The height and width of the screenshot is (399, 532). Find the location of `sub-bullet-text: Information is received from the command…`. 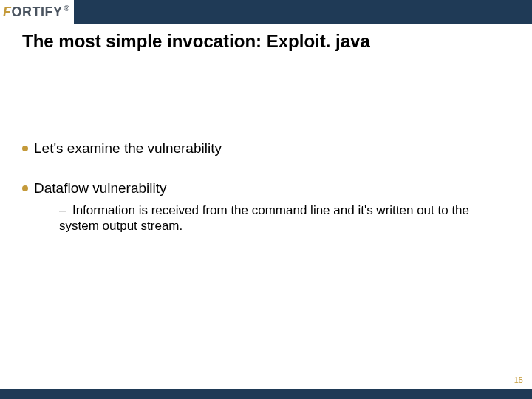

sub-bullet-text: Information is received from the command… is located at coordinates (265, 218).